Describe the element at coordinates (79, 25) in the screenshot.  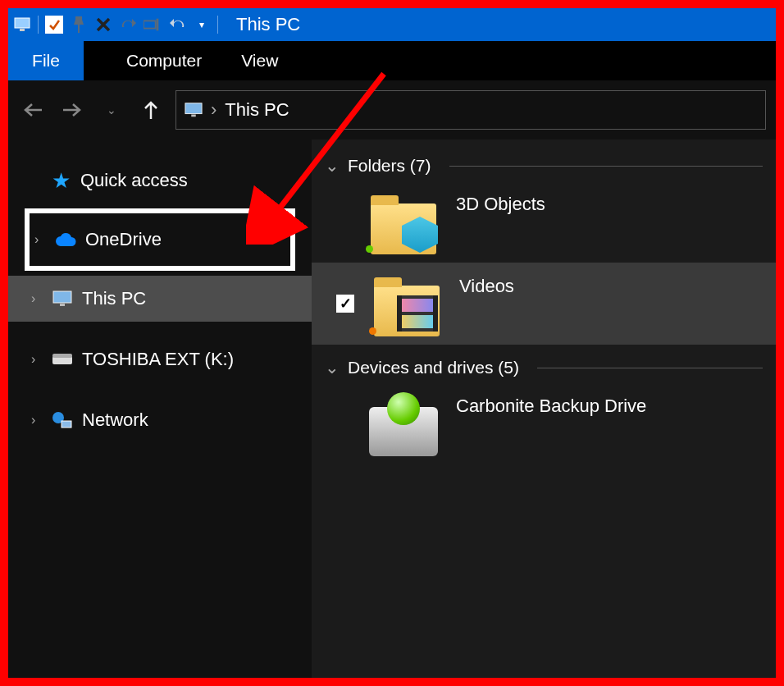
I see `pin-icon` at that location.